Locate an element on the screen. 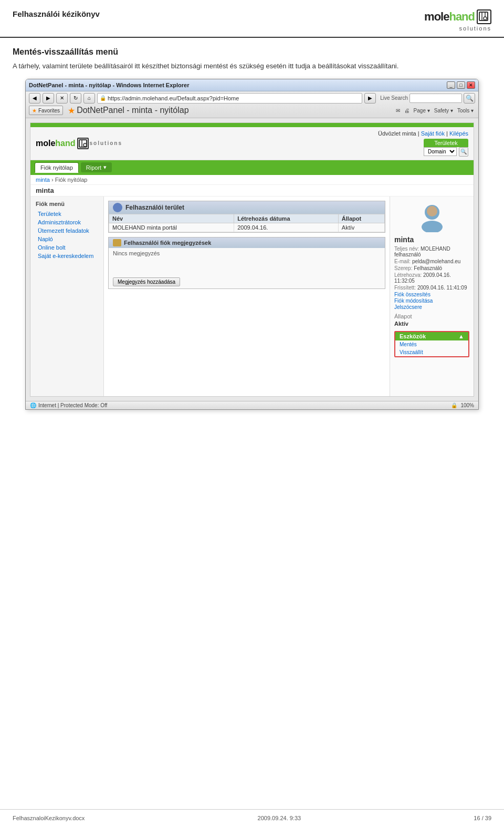 The image size is (504, 837). maximize-button: □ is located at coordinates (461, 85).